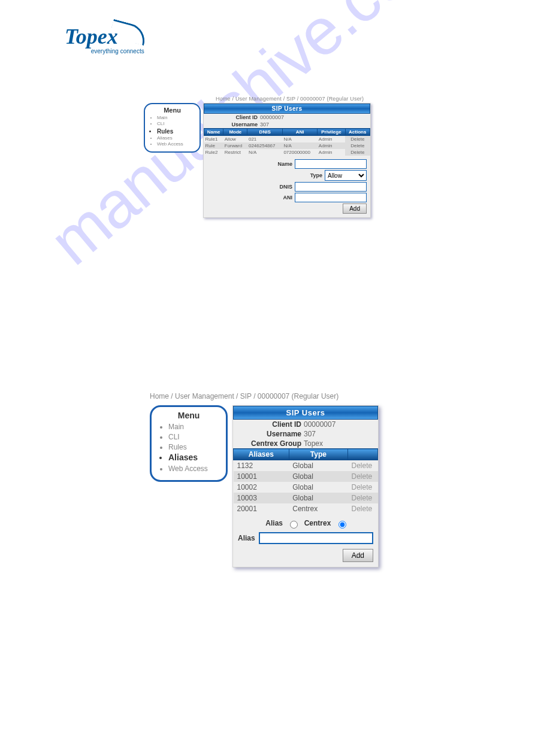  Describe the element at coordinates (346, 175) in the screenshot. I see `type-select: Allow` at that location.